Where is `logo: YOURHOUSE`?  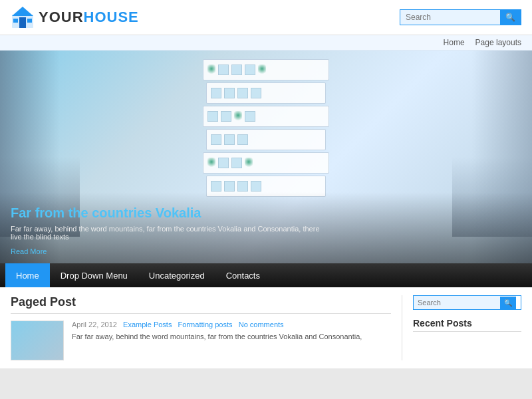 logo: YOURHOUSE is located at coordinates (74, 17).